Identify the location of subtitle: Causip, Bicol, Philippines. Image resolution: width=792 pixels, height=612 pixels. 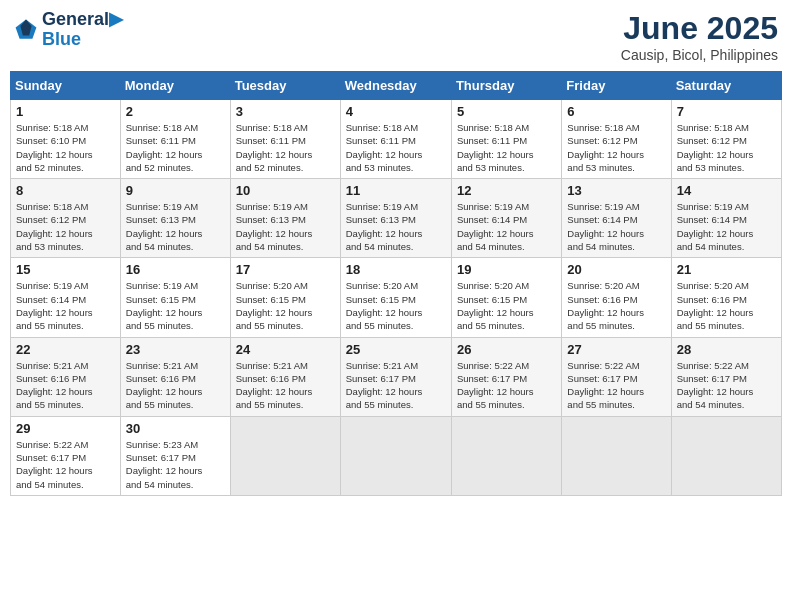
(700, 55).